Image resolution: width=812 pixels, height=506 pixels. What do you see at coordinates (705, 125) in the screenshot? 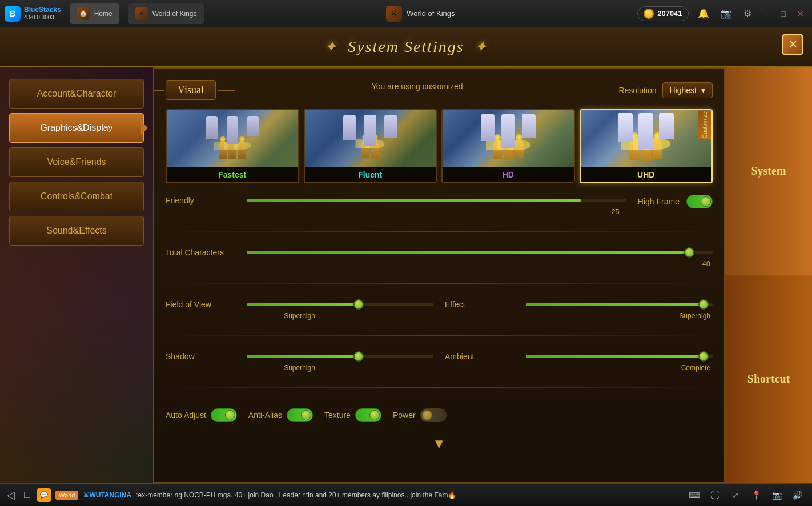
I see `custom-badge: Customize` at bounding box center [705, 125].